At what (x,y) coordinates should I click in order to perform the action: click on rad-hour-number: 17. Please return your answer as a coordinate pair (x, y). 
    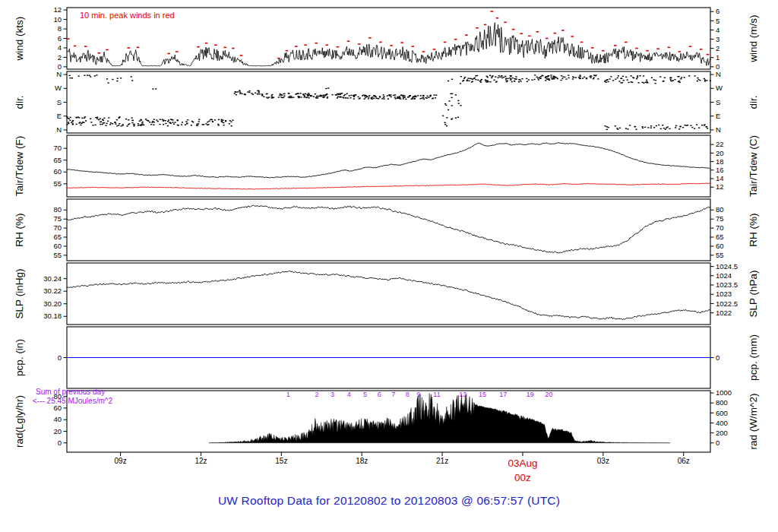
    Looking at the image, I should click on (503, 394).